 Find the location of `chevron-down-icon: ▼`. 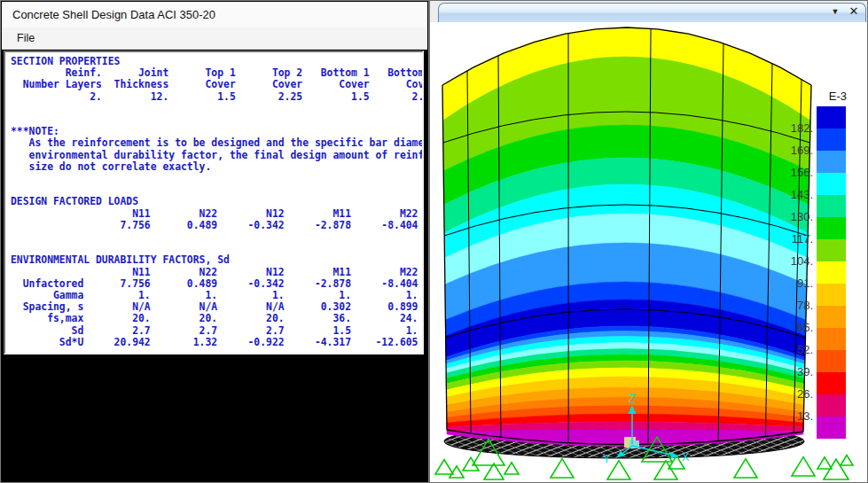

chevron-down-icon: ▼ is located at coordinates (835, 12).